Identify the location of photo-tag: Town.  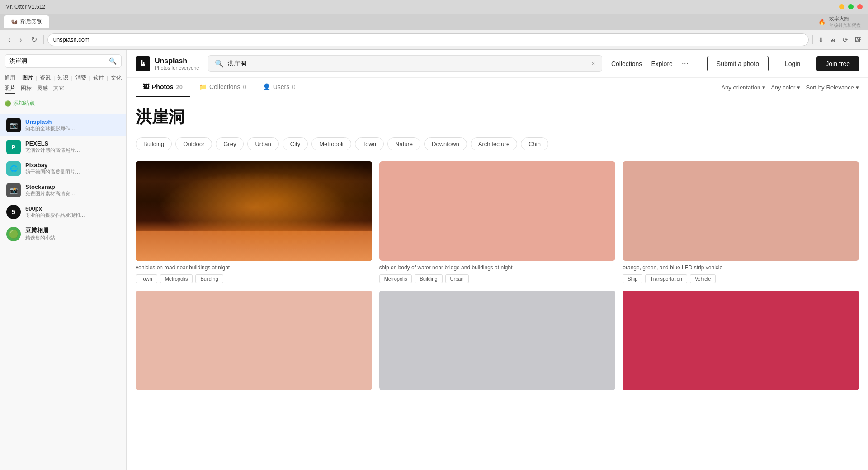
(146, 279).